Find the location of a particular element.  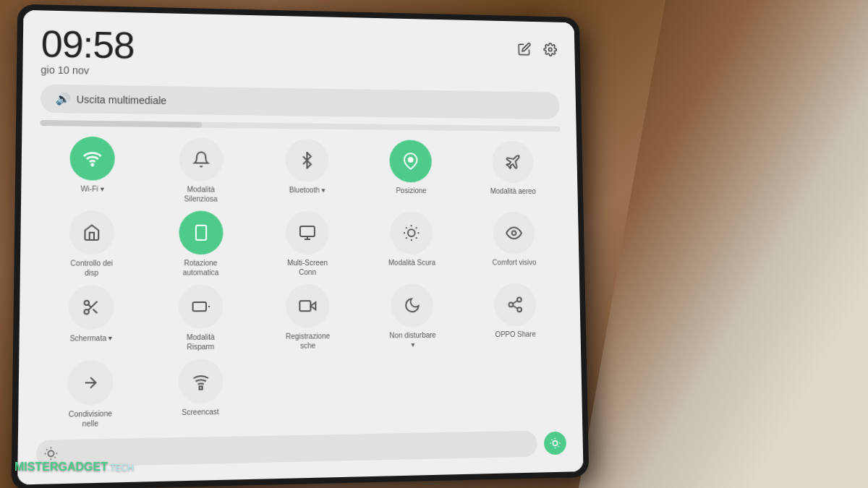

tile-opposhare-circle is located at coordinates (515, 305).